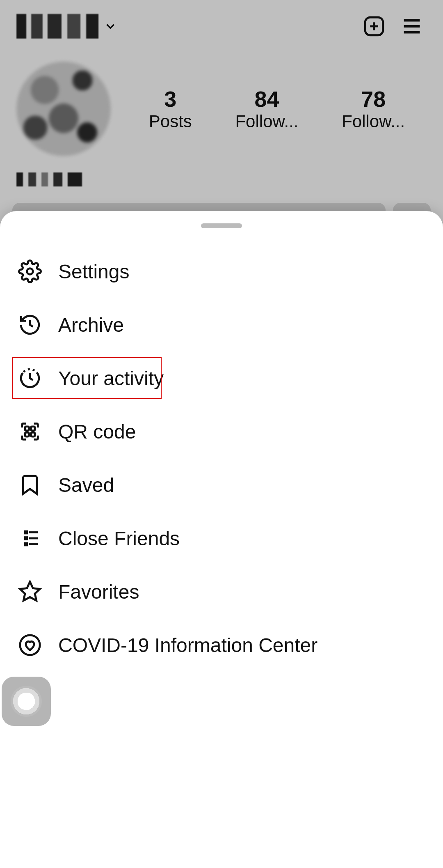 This screenshot has height=868, width=443. What do you see at coordinates (98, 592) in the screenshot?
I see `menu-label-favorites: Favorites` at bounding box center [98, 592].